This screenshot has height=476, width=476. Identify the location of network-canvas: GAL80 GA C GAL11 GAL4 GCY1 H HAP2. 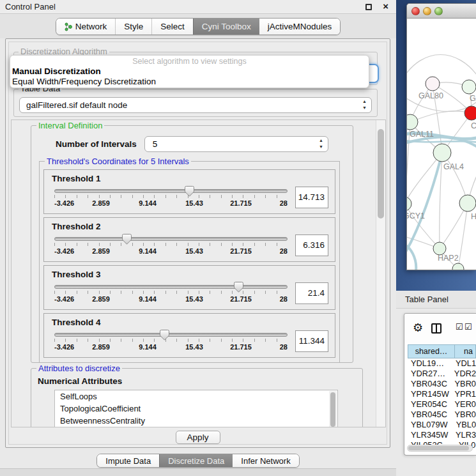
(441, 144).